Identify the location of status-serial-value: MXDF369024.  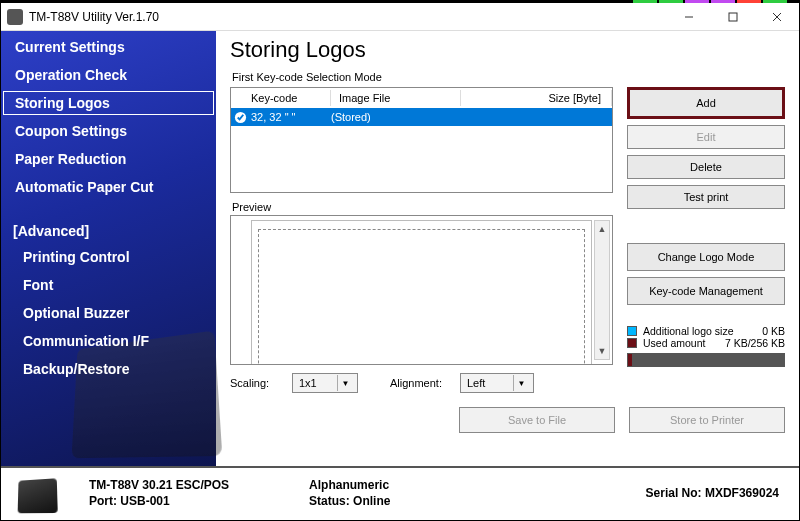
(742, 493).